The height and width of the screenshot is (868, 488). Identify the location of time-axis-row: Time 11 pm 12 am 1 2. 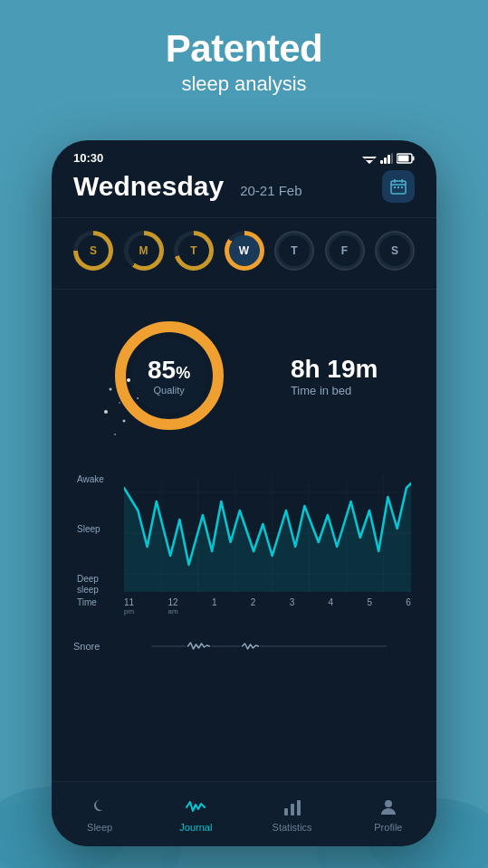
(244, 606).